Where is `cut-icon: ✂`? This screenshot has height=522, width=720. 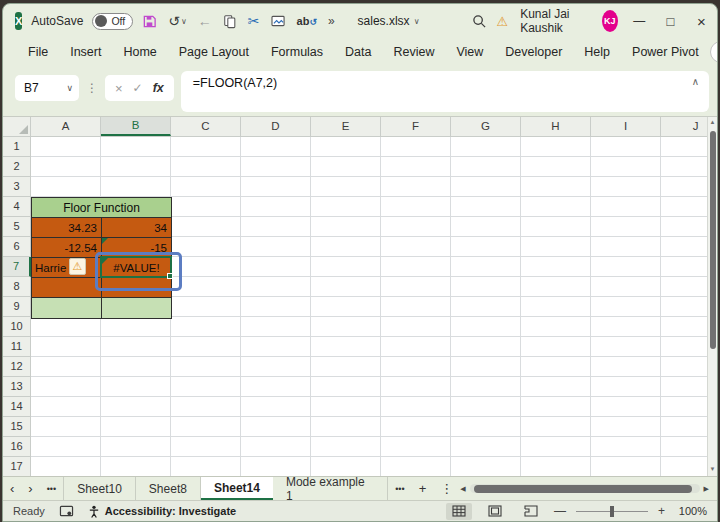
cut-icon: ✂ is located at coordinates (254, 21).